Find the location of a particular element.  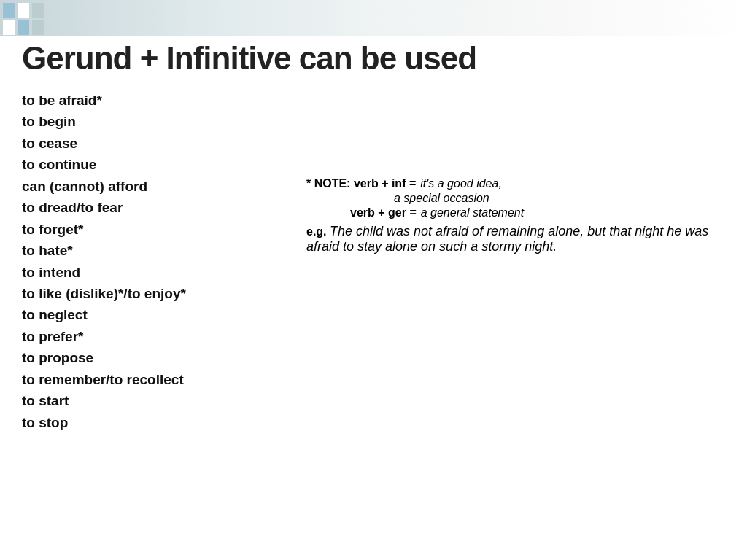

list-item: to be afraid* is located at coordinates (160, 101).